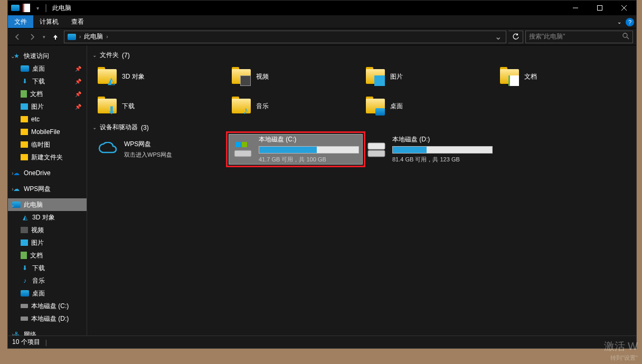  Describe the element at coordinates (48, 119) in the screenshot. I see `sidebar-item-etc: etc` at that location.